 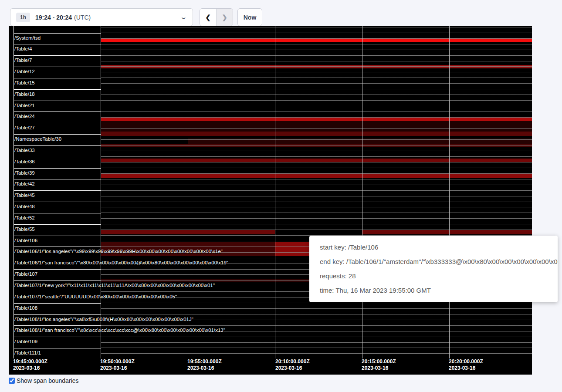 I want to click on row-label: /Table/18, so click(x=57, y=95).